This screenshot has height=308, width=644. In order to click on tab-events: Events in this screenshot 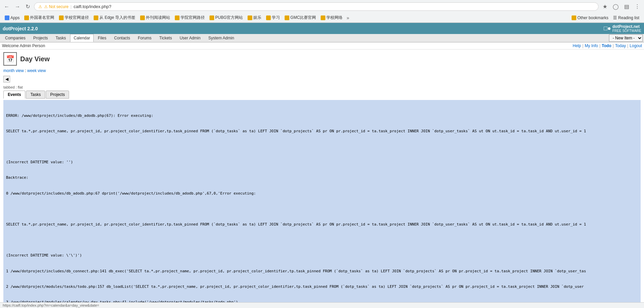, I will do `click(14, 95)`.